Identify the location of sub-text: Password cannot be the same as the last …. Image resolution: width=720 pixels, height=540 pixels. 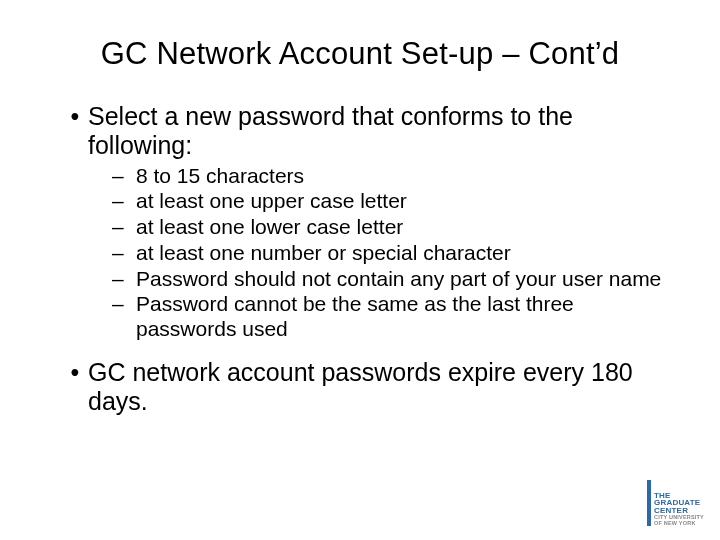
(403, 317).